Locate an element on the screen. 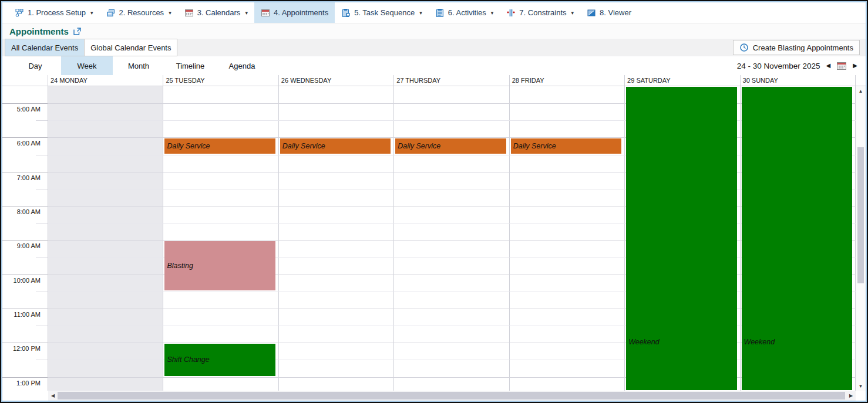 The image size is (868, 403). view-toolbar: DayWeekMonthTimelineAgenda 24 - 30 Novem… is located at coordinates (434, 66).